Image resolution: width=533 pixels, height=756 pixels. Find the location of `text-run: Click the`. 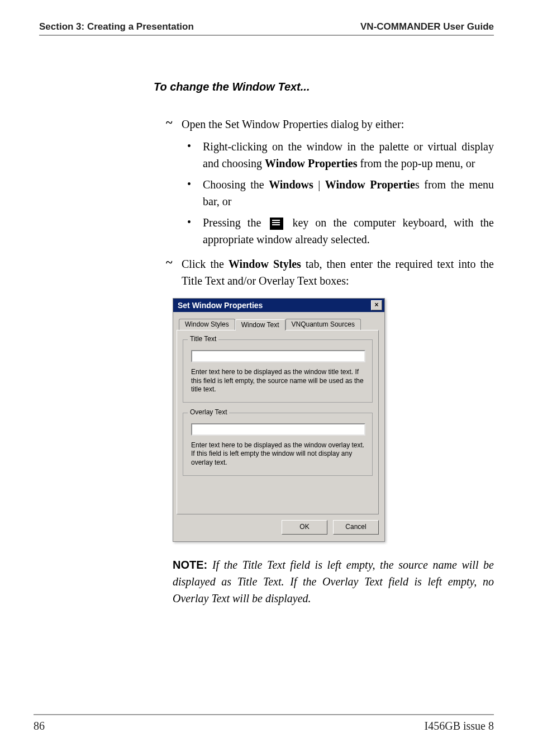

text-run: Click the is located at coordinates (205, 264).